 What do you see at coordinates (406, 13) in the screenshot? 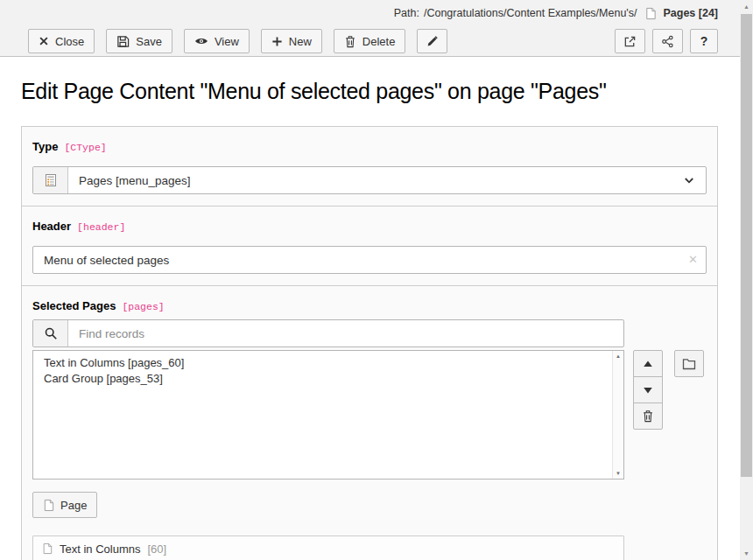
I see `path-label: Path:` at bounding box center [406, 13].